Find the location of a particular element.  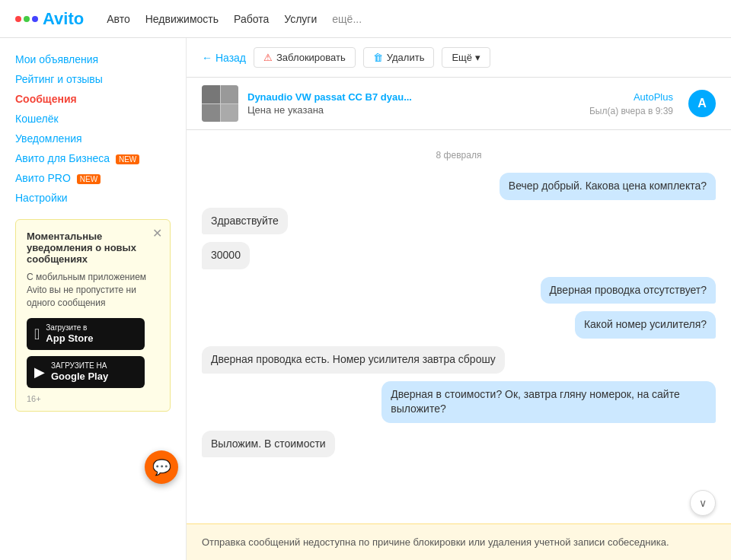

back-button: ← Назад is located at coordinates (224, 58).